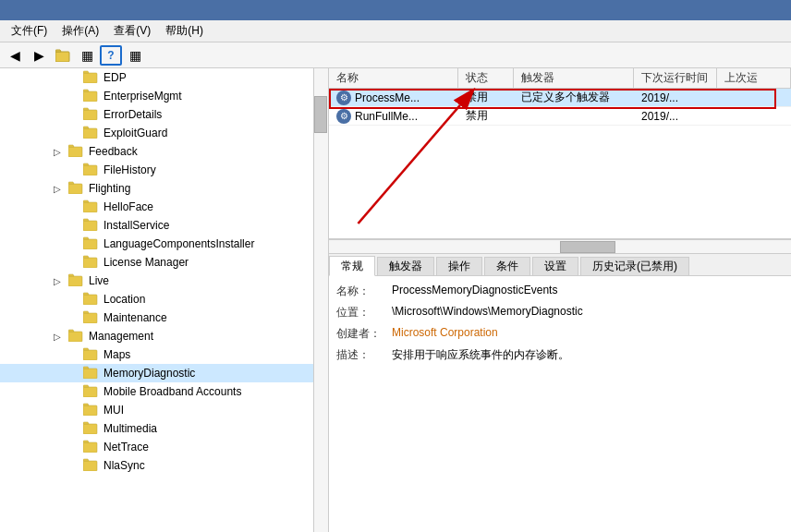 The image size is (791, 532). I want to click on tree-item: LanguageComponentsInstaller, so click(164, 244).